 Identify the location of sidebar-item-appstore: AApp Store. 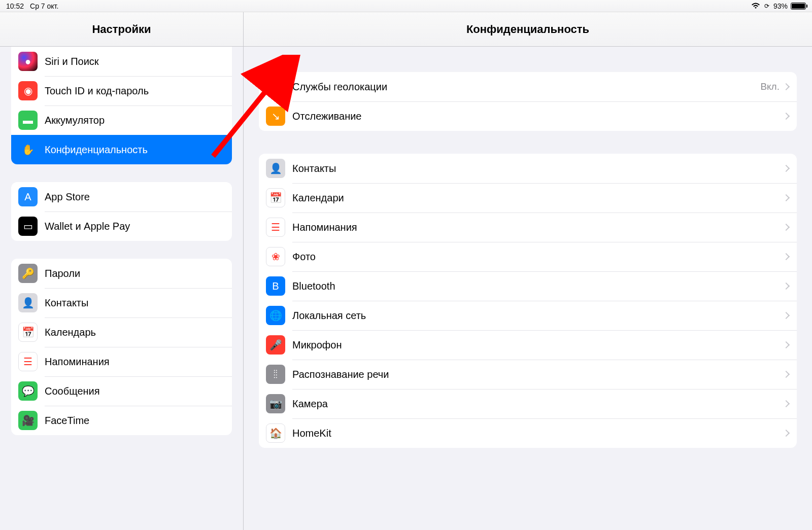
(122, 197).